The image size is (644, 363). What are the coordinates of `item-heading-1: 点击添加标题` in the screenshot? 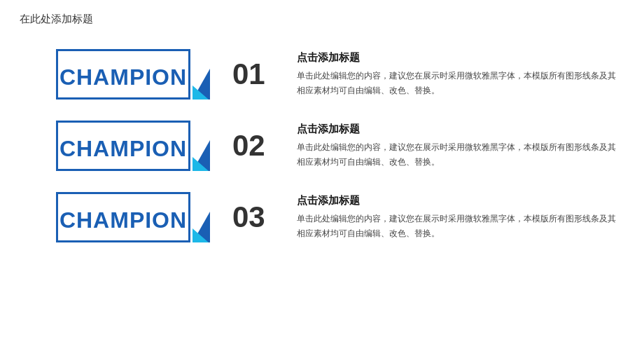 It's located at (456, 57).